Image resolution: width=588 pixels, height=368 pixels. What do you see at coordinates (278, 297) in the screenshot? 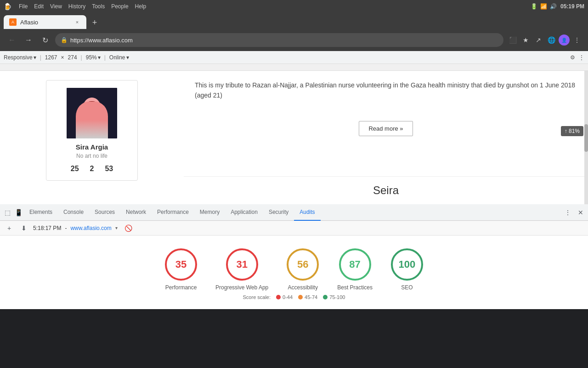
I see `scale-dot-red` at bounding box center [278, 297].